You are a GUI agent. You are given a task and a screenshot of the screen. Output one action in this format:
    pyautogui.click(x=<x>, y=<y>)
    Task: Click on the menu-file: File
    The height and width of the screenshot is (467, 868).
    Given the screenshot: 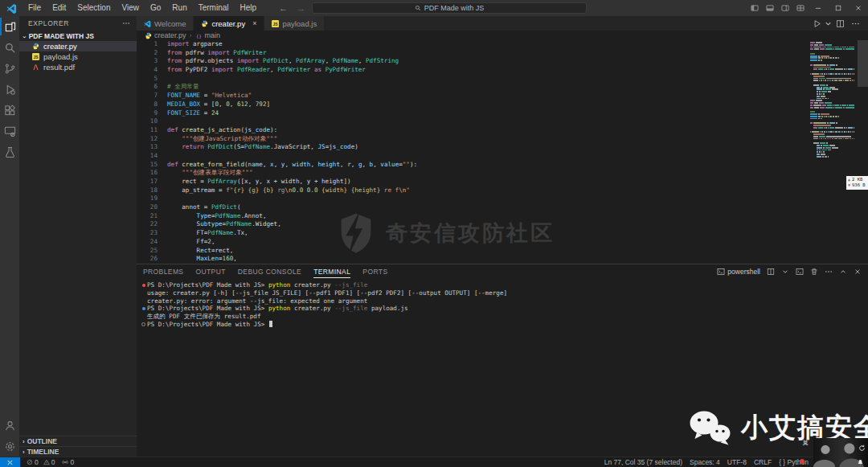 What is the action you would take?
    pyautogui.click(x=35, y=8)
    